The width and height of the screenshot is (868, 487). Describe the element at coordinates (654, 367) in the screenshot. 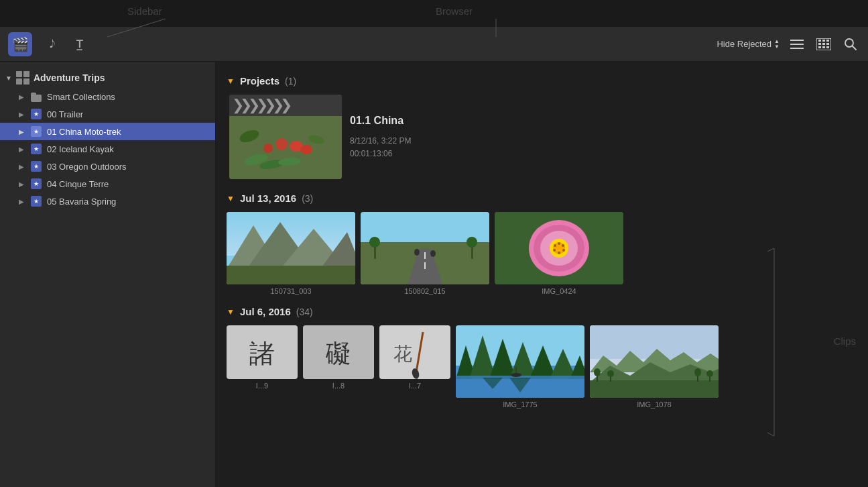

I see `clip-item-img1078: IMG_1078` at that location.